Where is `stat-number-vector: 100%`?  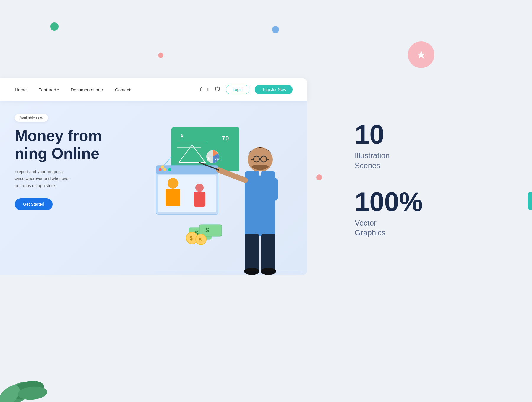
stat-number-vector: 100% is located at coordinates (432, 202).